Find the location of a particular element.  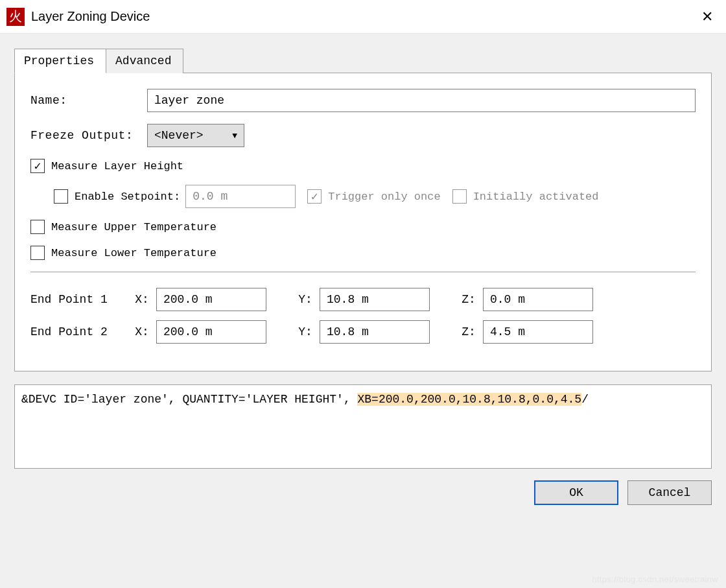

ep1-y-label: Y: is located at coordinates (305, 300).